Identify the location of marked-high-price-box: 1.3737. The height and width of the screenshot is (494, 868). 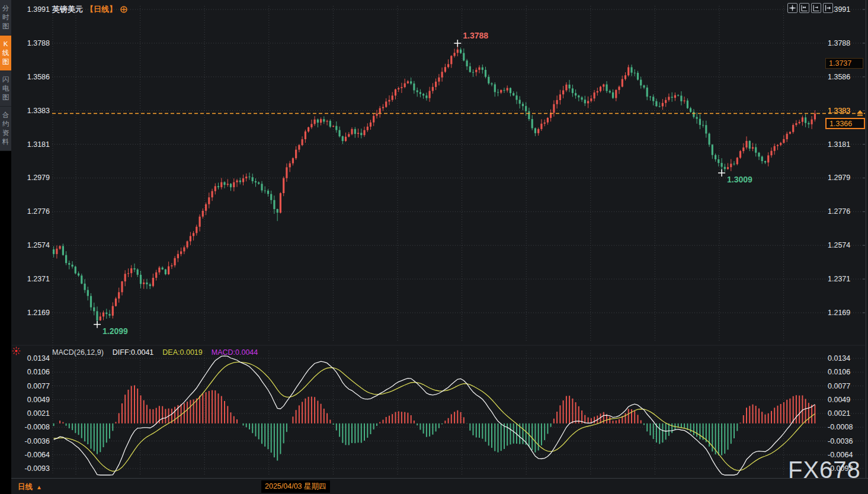
(844, 63).